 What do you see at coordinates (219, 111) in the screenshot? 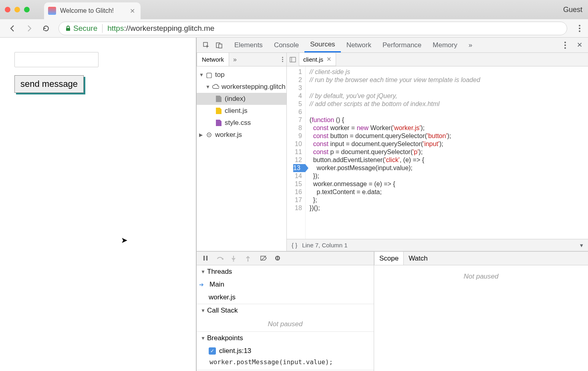
I see `js-file-icon` at bounding box center [219, 111].